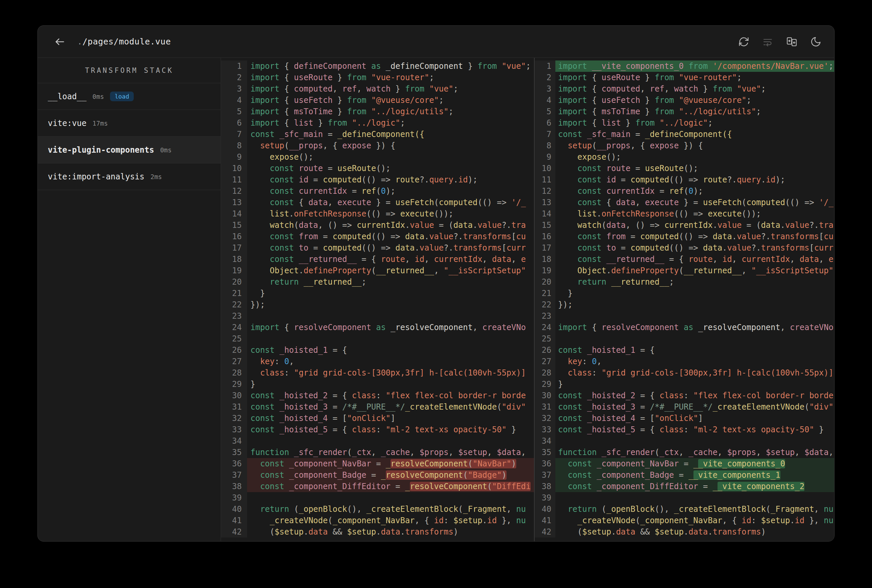 This screenshot has height=588, width=872. I want to click on line-number: 18, so click(234, 259).